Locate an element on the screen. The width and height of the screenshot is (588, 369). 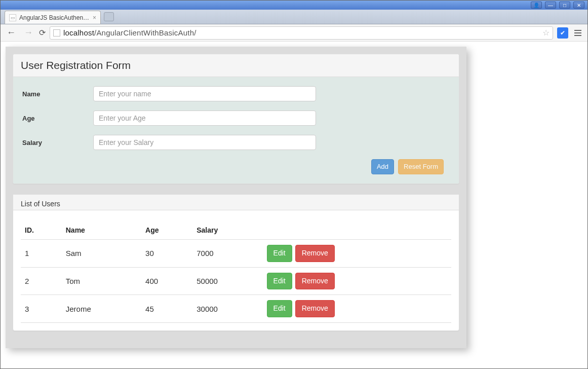
cell-salary: 30000 is located at coordinates (227, 309).